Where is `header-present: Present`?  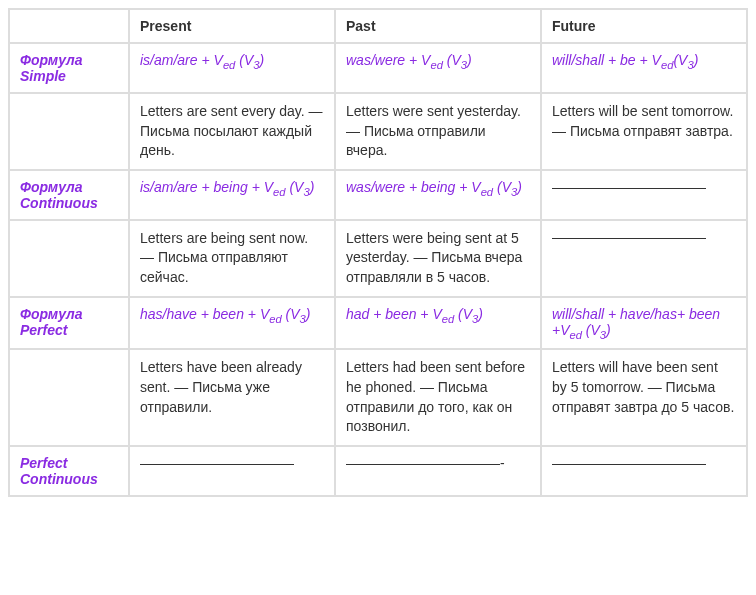 header-present: Present is located at coordinates (232, 26).